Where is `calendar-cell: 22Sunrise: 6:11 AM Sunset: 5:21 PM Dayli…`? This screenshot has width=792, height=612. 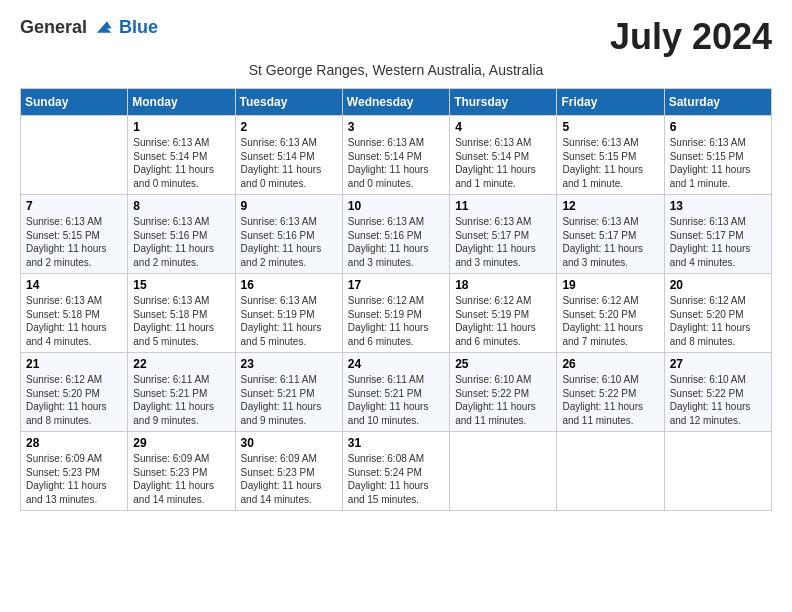 calendar-cell: 22Sunrise: 6:11 AM Sunset: 5:21 PM Dayli… is located at coordinates (182, 392).